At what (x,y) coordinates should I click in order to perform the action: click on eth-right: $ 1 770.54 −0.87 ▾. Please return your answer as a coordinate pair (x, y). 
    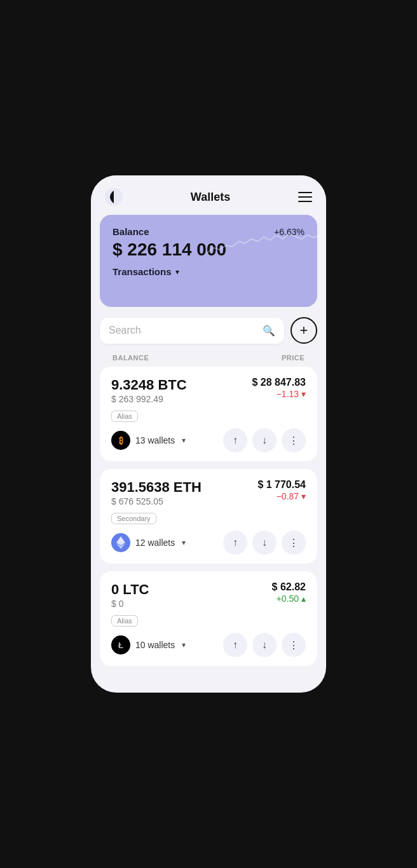
    Looking at the image, I should click on (282, 491).